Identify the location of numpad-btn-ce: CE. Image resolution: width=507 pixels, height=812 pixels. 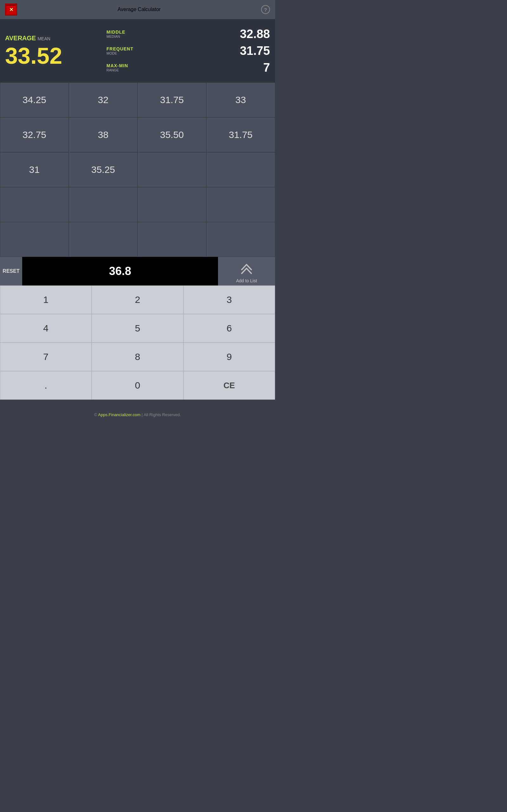
(229, 385).